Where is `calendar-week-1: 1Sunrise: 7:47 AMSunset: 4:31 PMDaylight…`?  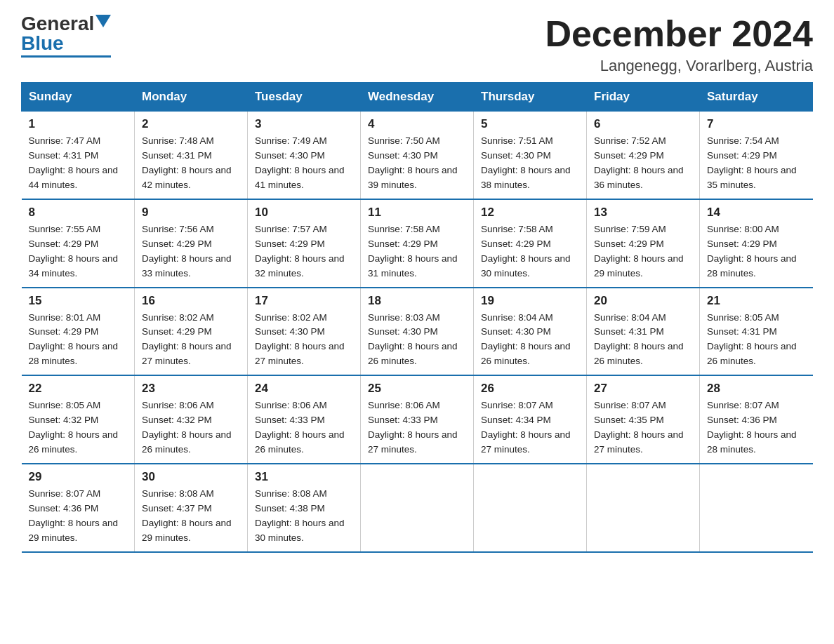 calendar-week-1: 1Sunrise: 7:47 AMSunset: 4:31 PMDaylight… is located at coordinates (417, 156).